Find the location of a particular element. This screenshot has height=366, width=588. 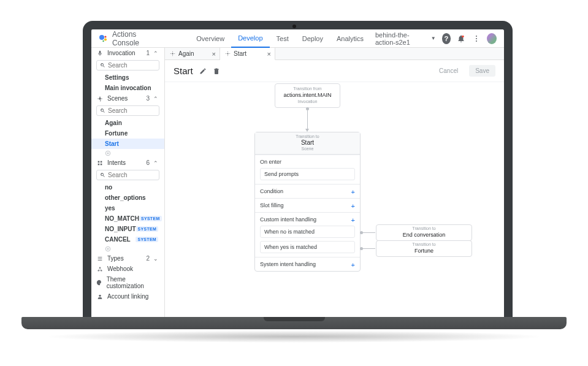

intent-row-yes: When yes is matched is located at coordinates (308, 247).